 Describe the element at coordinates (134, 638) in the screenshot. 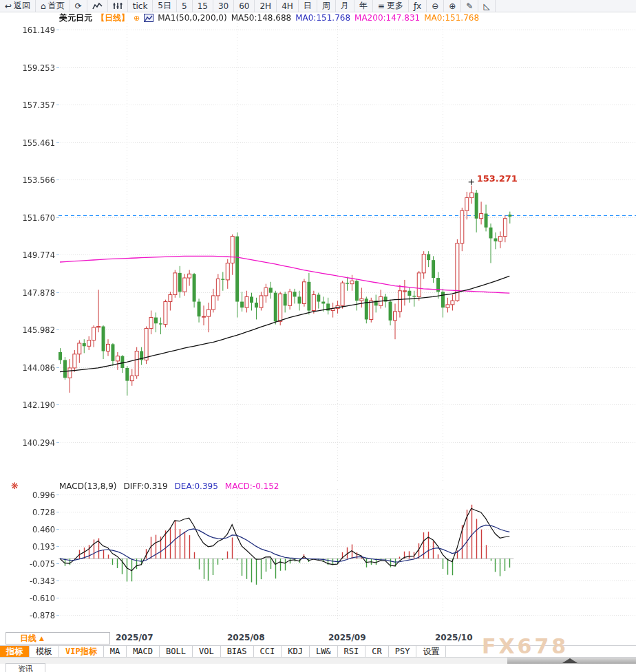

I see `date-label-jul: 2025/07` at that location.